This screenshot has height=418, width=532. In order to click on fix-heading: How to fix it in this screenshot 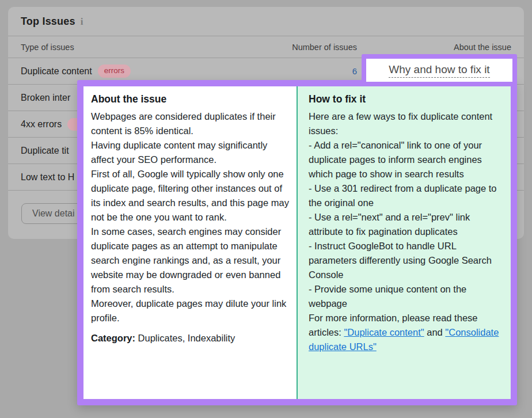, I will do `click(408, 99)`.